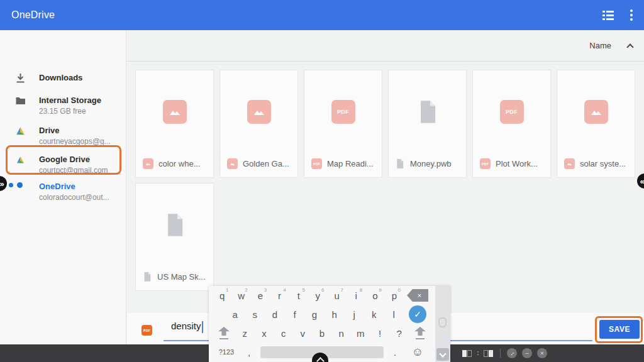 This screenshot has width=644, height=362. Describe the element at coordinates (335, 314) in the screenshot. I see `key-h: h` at that location.